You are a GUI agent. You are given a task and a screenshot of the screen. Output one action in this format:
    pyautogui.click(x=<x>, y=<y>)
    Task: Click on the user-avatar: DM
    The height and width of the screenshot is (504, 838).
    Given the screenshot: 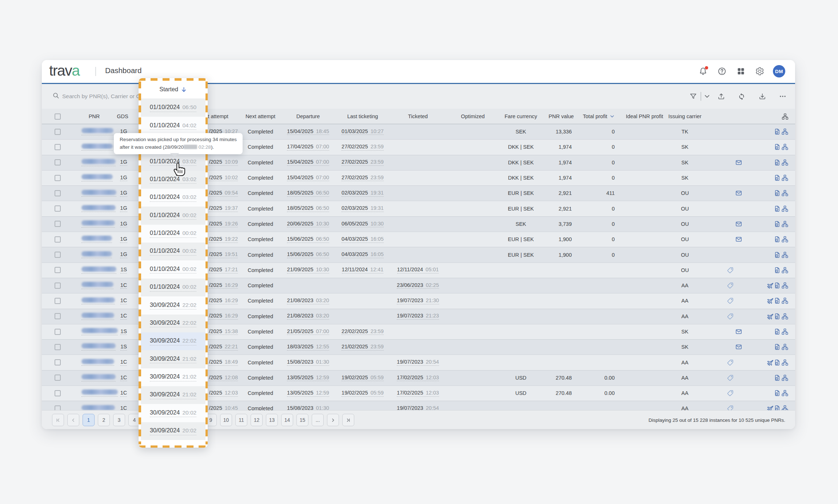 What is the action you would take?
    pyautogui.click(x=779, y=71)
    